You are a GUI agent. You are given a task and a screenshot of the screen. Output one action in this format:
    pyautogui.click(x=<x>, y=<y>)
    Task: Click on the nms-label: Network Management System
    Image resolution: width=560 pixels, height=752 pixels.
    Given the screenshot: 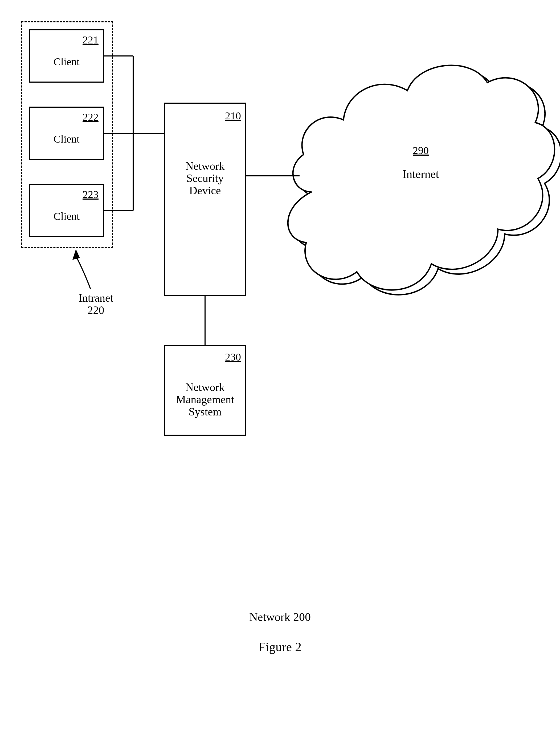 What is the action you would take?
    pyautogui.click(x=205, y=400)
    